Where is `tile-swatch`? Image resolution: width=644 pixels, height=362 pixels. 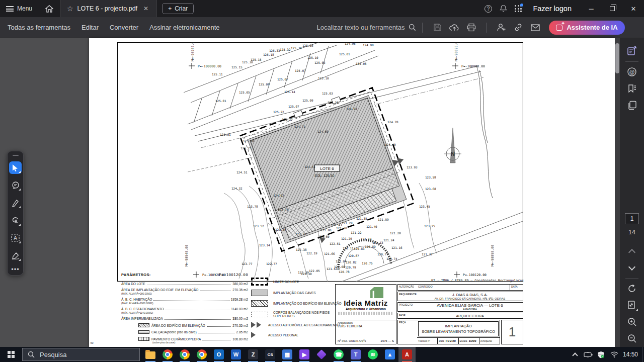
tile-swatch is located at coordinates (144, 339).